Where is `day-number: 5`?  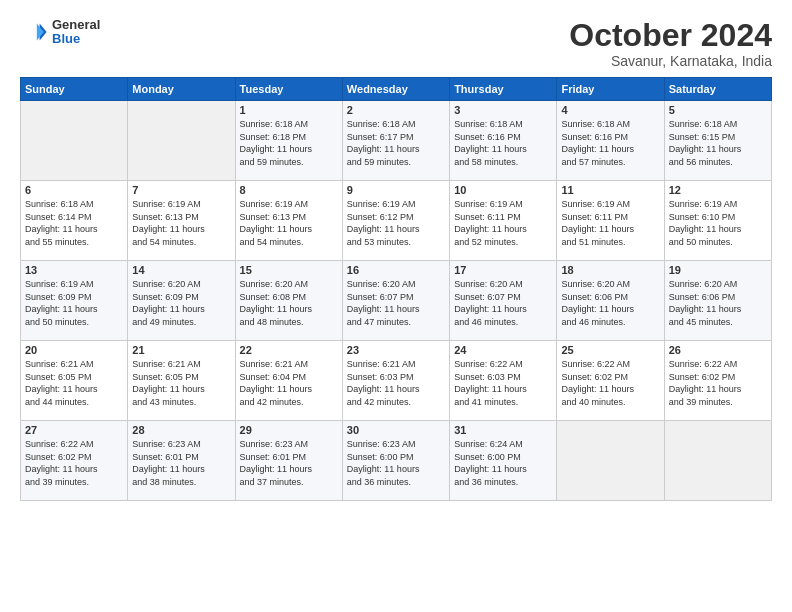 day-number: 5 is located at coordinates (718, 110).